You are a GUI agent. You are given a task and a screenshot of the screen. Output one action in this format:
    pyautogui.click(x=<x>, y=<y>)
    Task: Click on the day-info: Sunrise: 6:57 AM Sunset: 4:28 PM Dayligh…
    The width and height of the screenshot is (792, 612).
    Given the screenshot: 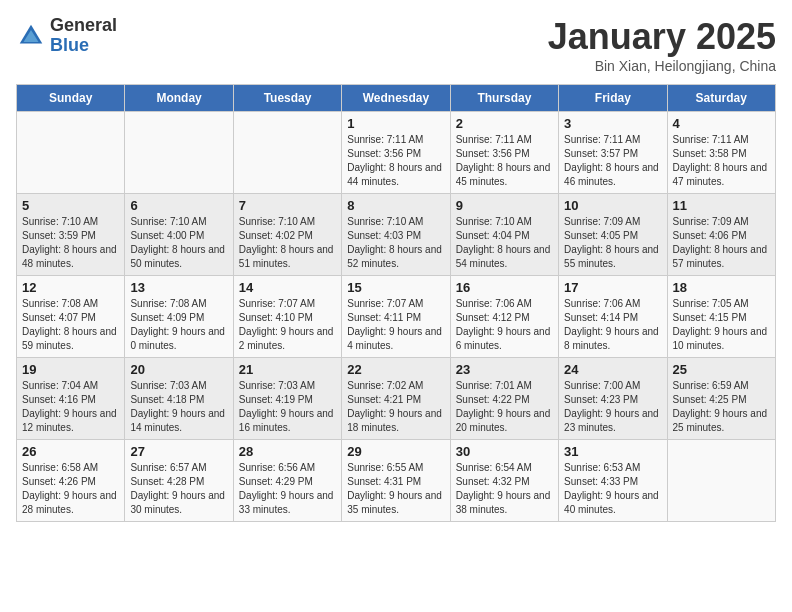 What is the action you would take?
    pyautogui.click(x=178, y=489)
    